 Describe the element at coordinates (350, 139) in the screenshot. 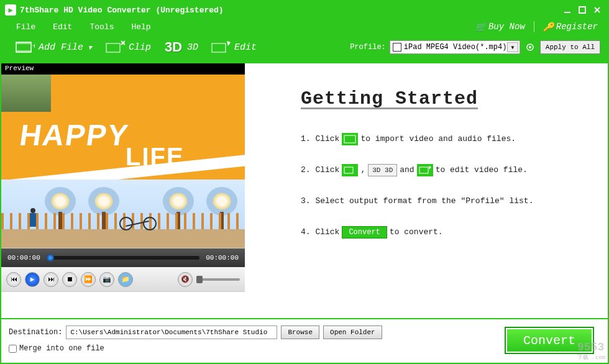

I see `film-icon` at that location.